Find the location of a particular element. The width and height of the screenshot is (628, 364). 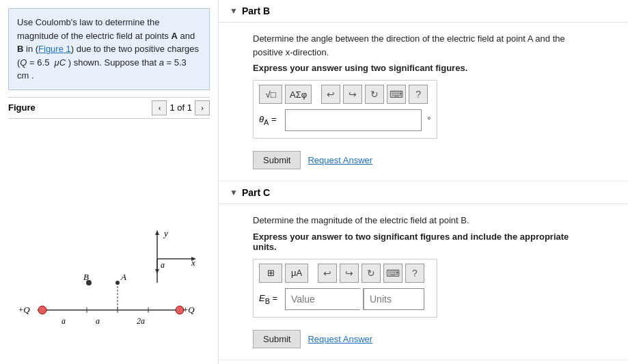

part-c-reset-button: ↻ is located at coordinates (371, 273).